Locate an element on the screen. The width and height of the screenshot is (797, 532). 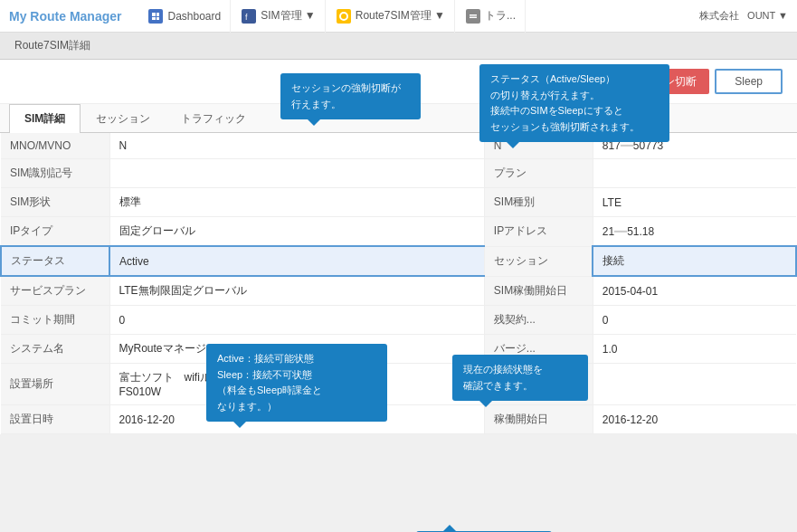
tooltip-session-text: セッションの強制切断が行えます。 is located at coordinates (346, 96).